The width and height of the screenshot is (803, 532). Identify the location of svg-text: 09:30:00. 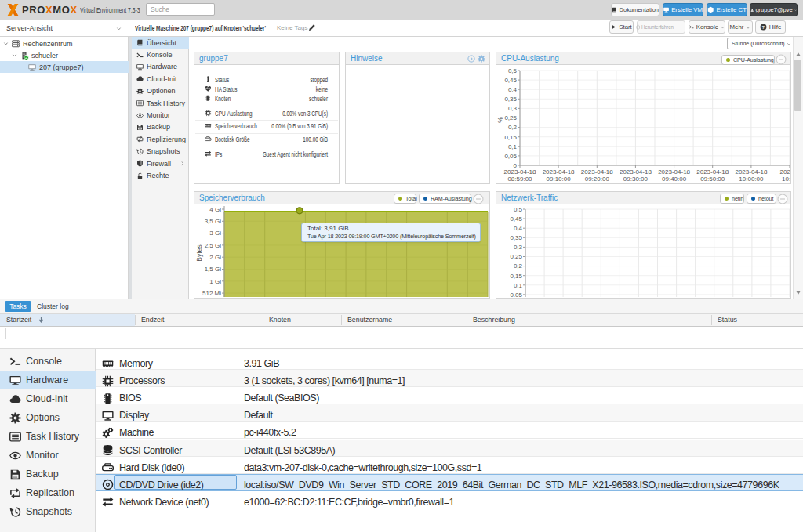
(636, 179).